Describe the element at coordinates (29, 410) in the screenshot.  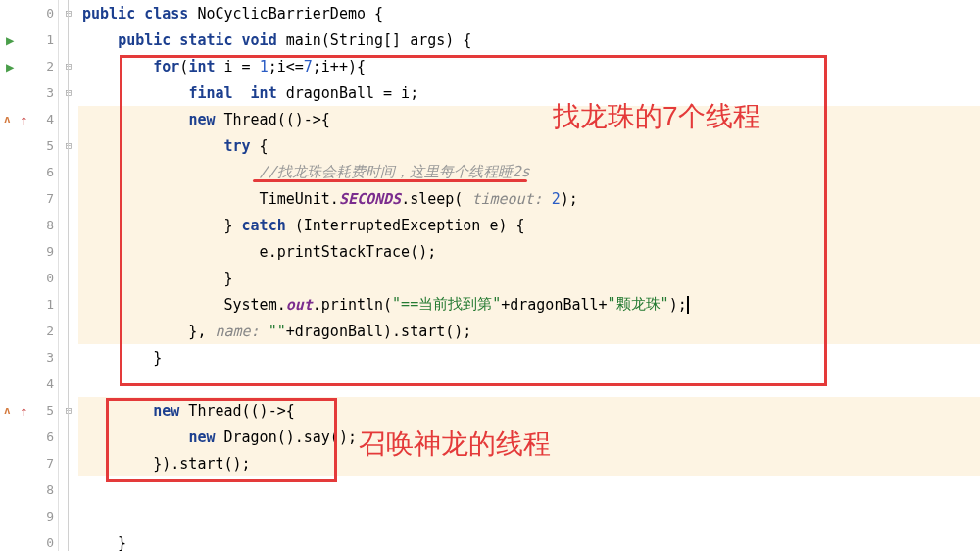
I see `gutter-row: ʌ↑5` at that location.